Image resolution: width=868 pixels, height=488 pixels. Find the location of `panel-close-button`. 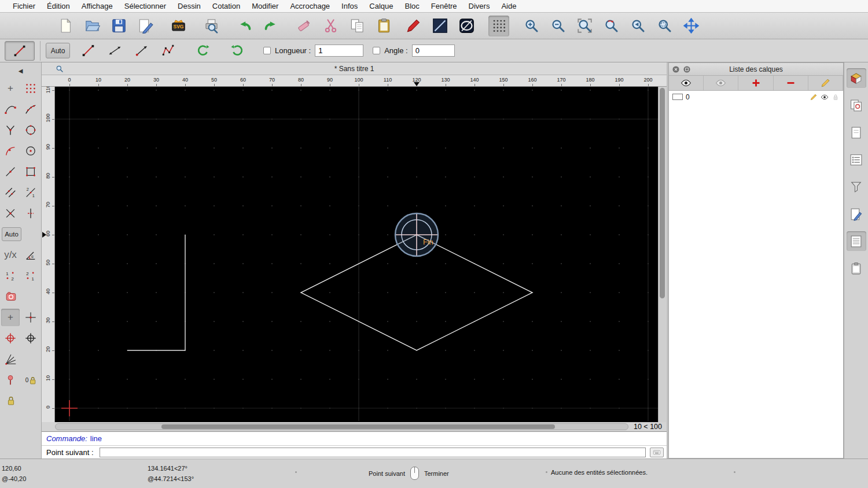

panel-close-button is located at coordinates (676, 69).